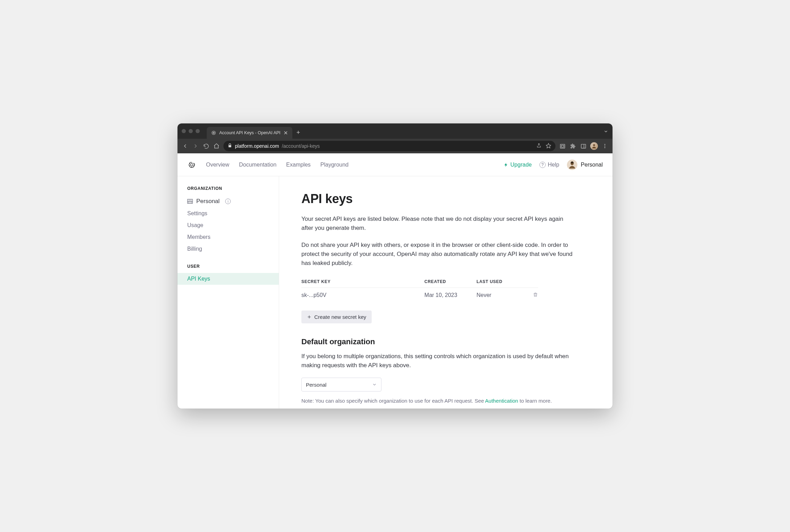  What do you see at coordinates (446, 199) in the screenshot?
I see `page-title: API keys` at bounding box center [446, 199].